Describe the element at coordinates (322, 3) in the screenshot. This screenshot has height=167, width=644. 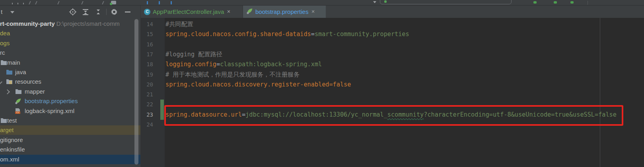
I see `main-toolbar-fragment` at that location.